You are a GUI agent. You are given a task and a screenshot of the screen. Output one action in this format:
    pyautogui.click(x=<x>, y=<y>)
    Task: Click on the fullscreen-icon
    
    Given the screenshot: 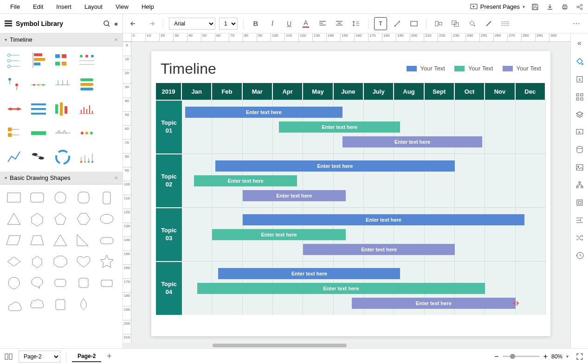 What is the action you would take?
    pyautogui.click(x=580, y=357)
    